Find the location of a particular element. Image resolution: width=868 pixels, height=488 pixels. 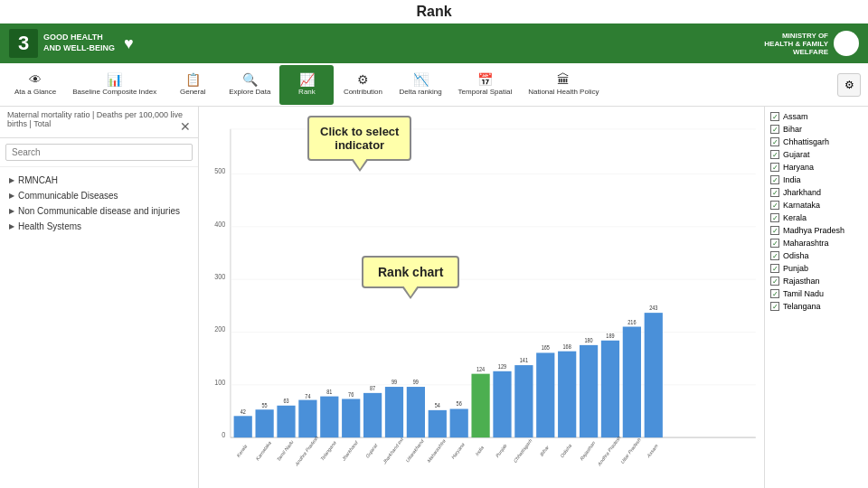

legend-item: ✓ Assam is located at coordinates (816, 117).